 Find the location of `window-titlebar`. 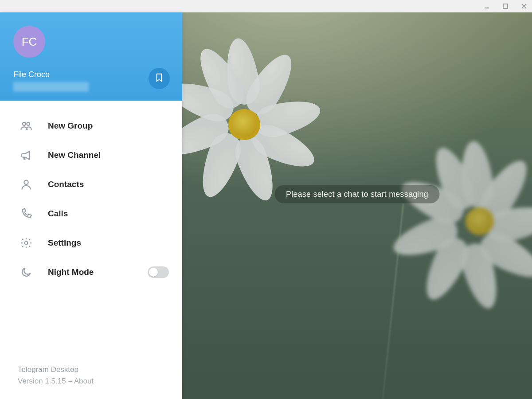

window-titlebar is located at coordinates (266, 6).